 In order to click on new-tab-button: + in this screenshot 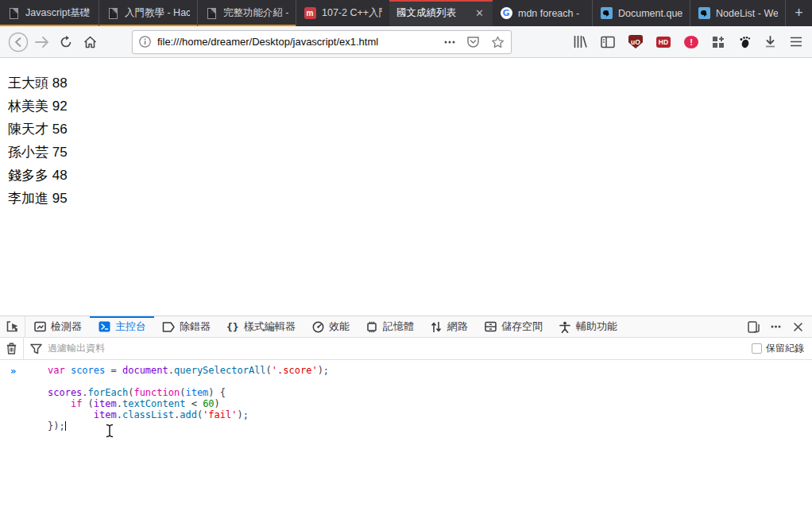, I will do `click(798, 13)`.